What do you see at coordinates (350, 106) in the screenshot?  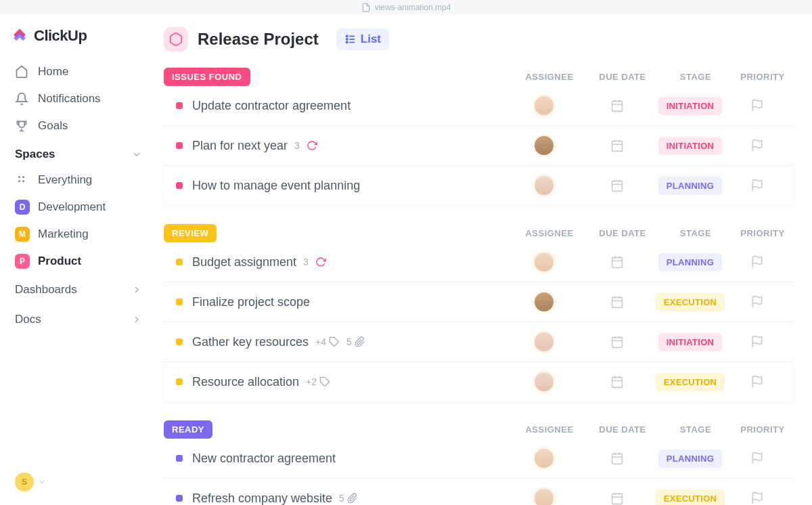 I see `task-title: Update contractor agreement` at bounding box center [350, 106].